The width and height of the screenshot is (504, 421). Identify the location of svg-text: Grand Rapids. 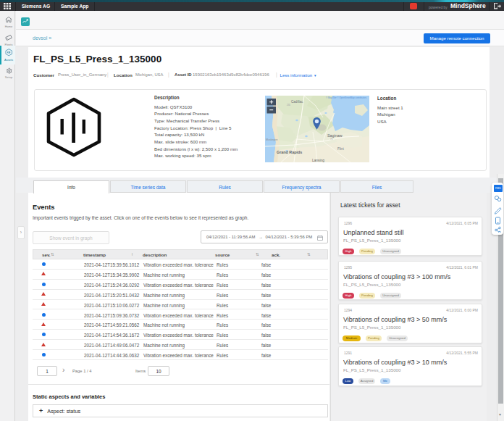
(290, 152).